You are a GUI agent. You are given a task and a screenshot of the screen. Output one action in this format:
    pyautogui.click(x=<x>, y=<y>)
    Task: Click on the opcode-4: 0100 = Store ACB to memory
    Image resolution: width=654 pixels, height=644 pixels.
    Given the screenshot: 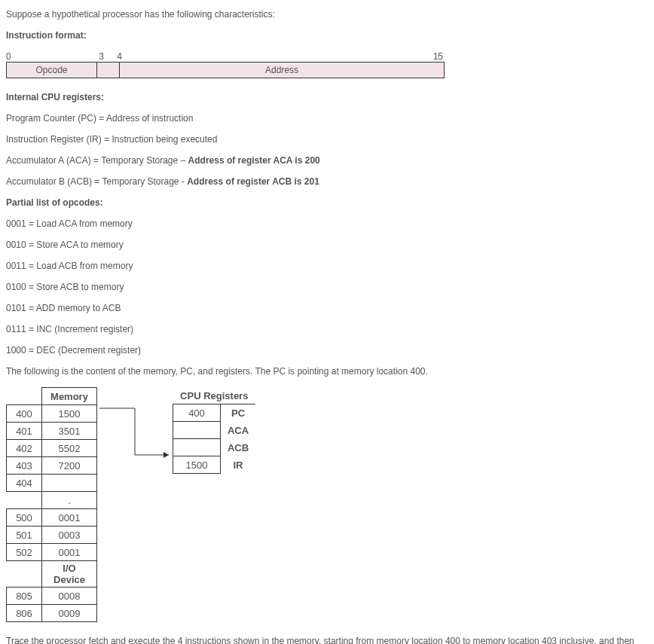 What is the action you would take?
    pyautogui.click(x=327, y=287)
    